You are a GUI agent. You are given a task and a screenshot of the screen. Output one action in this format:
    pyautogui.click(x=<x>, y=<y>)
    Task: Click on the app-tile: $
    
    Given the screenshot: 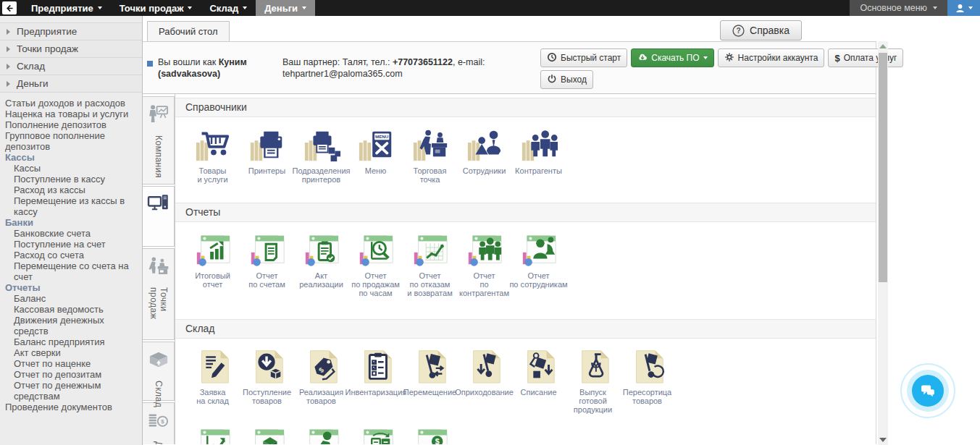 What is the action you would take?
    pyautogui.click(x=430, y=434)
    